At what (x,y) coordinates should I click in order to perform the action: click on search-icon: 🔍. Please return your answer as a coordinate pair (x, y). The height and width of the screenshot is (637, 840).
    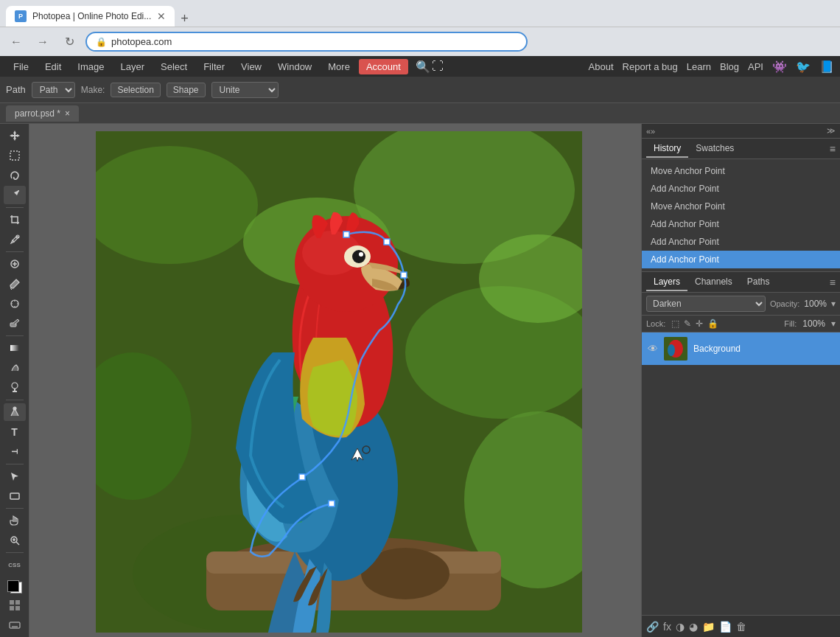
    Looking at the image, I should click on (423, 66).